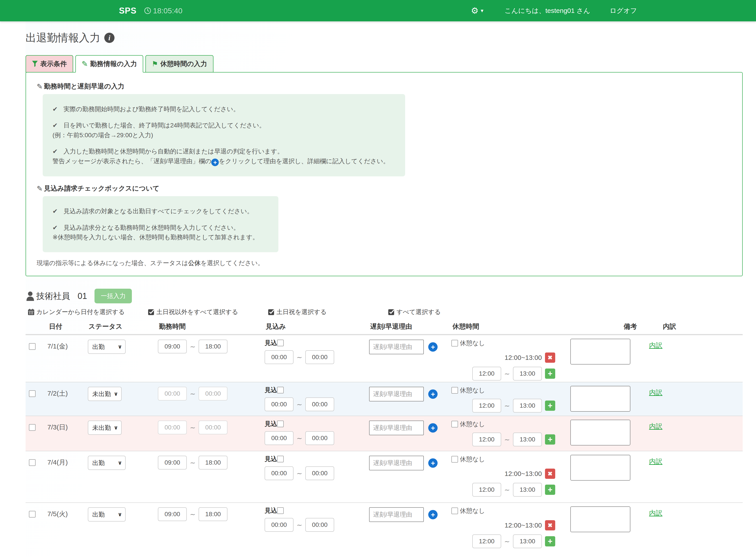 The image size is (756, 560). I want to click on settings-dropdown: ⚙ ▾, so click(477, 11).